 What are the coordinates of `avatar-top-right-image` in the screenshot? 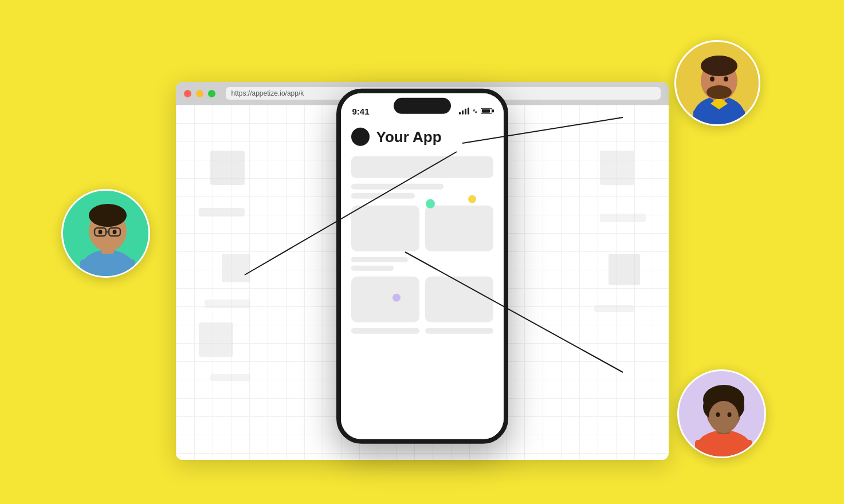 It's located at (719, 84).